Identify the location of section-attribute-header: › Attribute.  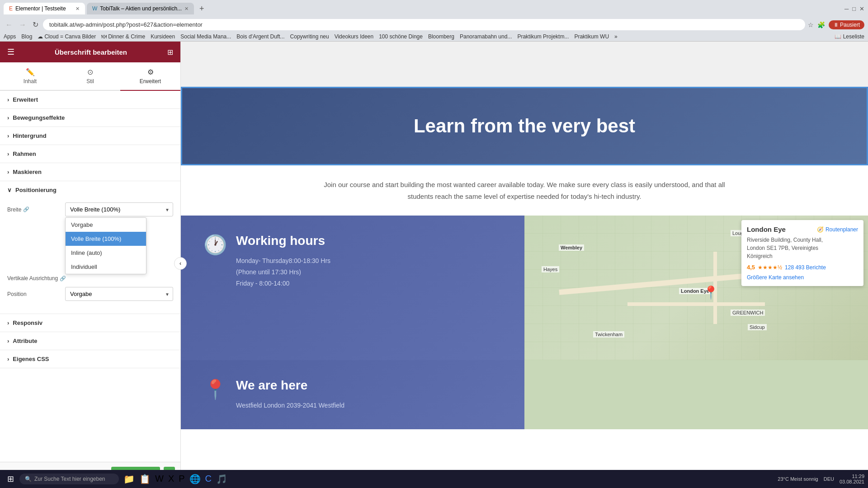
(90, 341).